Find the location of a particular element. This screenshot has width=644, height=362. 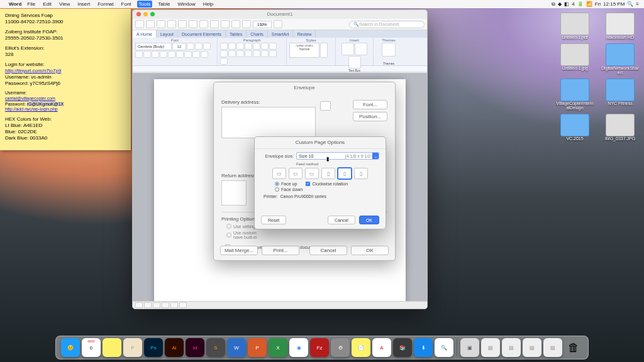

face-up-radio: Face up is located at coordinates (286, 184).